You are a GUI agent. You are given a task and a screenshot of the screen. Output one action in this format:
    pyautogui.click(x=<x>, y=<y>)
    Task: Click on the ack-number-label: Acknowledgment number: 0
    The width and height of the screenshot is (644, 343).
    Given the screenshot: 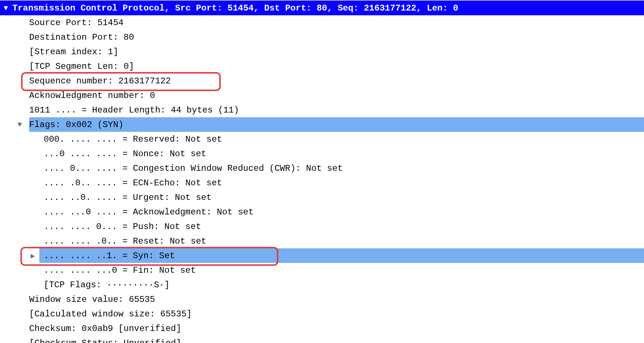 What is the action you would take?
    pyautogui.click(x=92, y=95)
    